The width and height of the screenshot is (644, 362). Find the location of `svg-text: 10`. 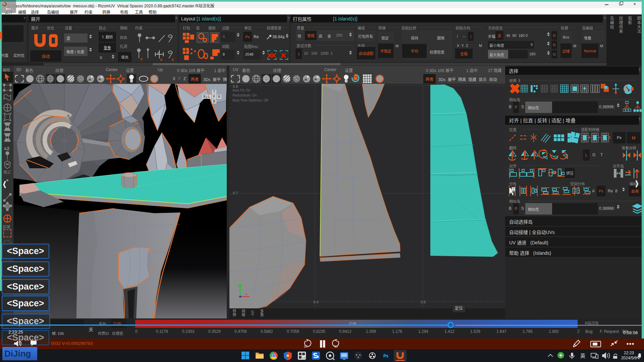

svg-text: 10 is located at coordinates (306, 347).